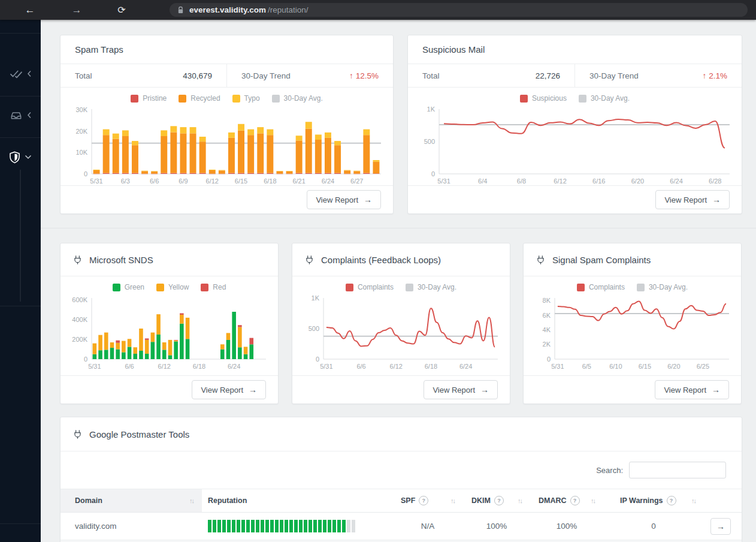 This screenshot has width=756, height=542. I want to click on back-icon: ←, so click(30, 10).